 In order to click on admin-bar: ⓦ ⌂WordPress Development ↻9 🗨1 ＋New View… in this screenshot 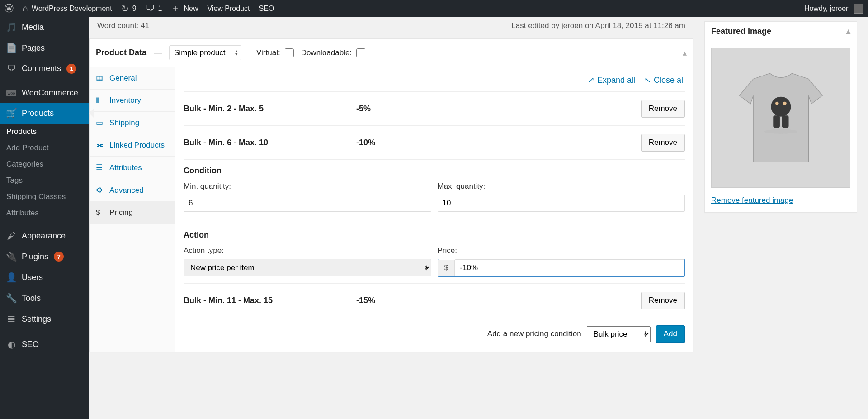, I will do `click(434, 8)`.